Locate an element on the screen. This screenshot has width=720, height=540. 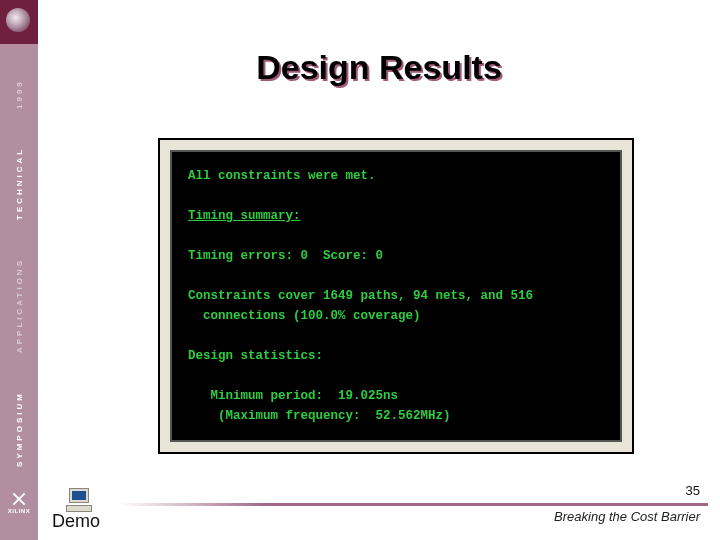
sidebar: SYMPOSIUM APPLICATIONS TECHNICAL 1999 XI… is located at coordinates (19, 270).